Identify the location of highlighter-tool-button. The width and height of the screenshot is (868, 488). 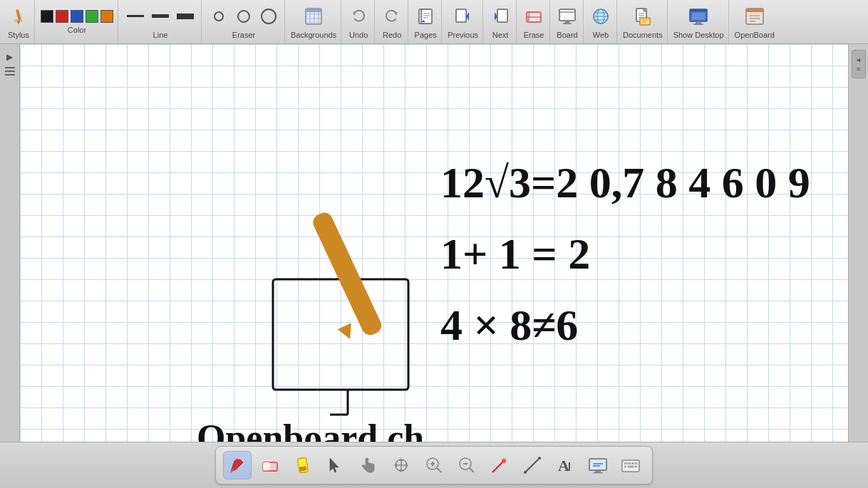
(303, 465).